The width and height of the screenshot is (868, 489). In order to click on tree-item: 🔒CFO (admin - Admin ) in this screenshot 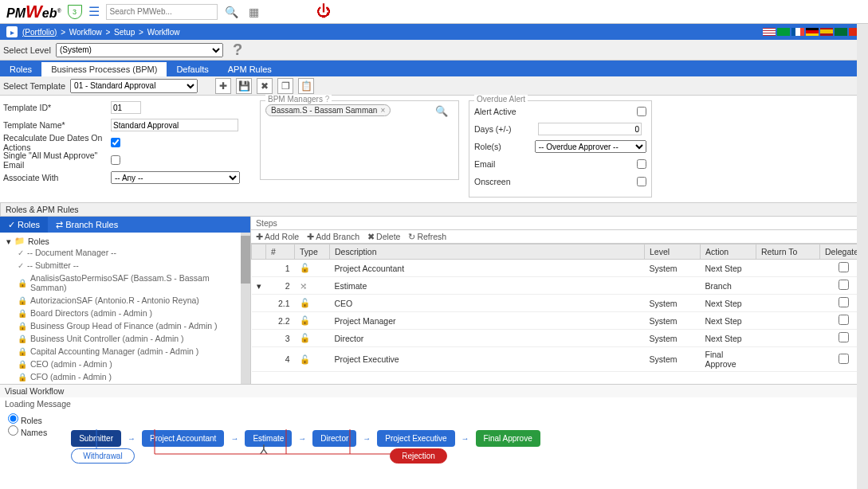, I will do `click(125, 377)`.